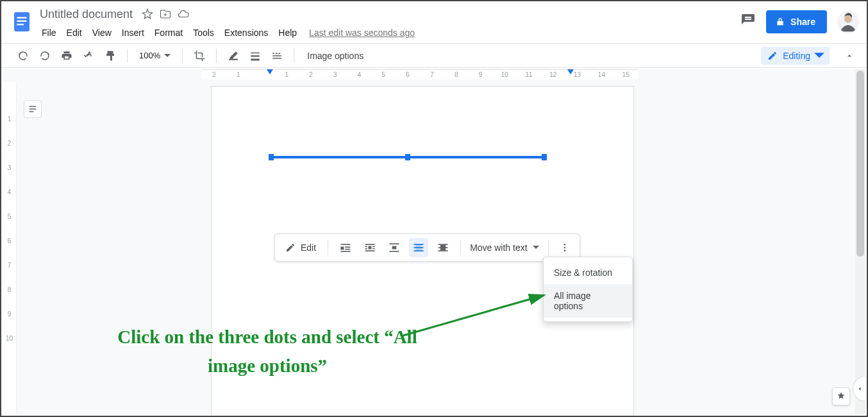 The image size is (868, 417). Describe the element at coordinates (588, 301) in the screenshot. I see `menu-all-image-options: All image options` at that location.